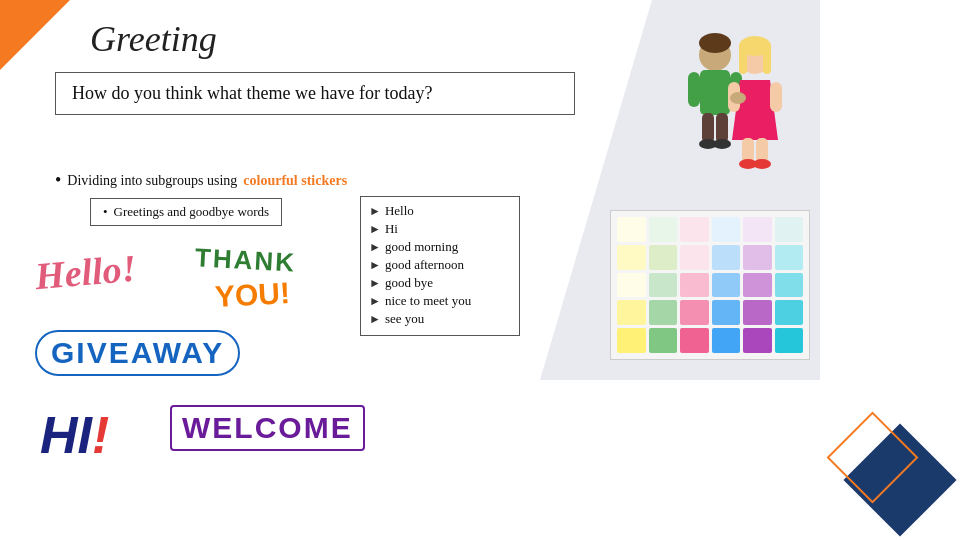 The width and height of the screenshot is (960, 540). I want to click on kids-illustration, so click(735, 100).